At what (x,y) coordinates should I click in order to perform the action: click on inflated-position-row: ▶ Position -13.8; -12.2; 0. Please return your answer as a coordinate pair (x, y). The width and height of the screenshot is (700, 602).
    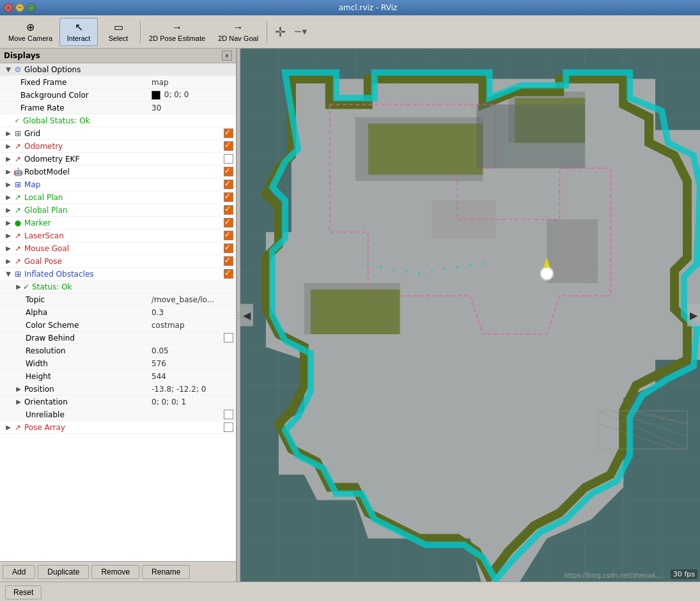
    Looking at the image, I should click on (118, 389).